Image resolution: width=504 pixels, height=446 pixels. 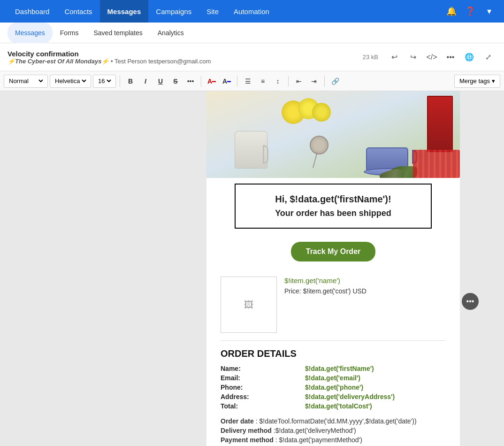 What do you see at coordinates (333, 387) in the screenshot?
I see `order-field-phone: Phone: $!data.get('phone')` at bounding box center [333, 387].